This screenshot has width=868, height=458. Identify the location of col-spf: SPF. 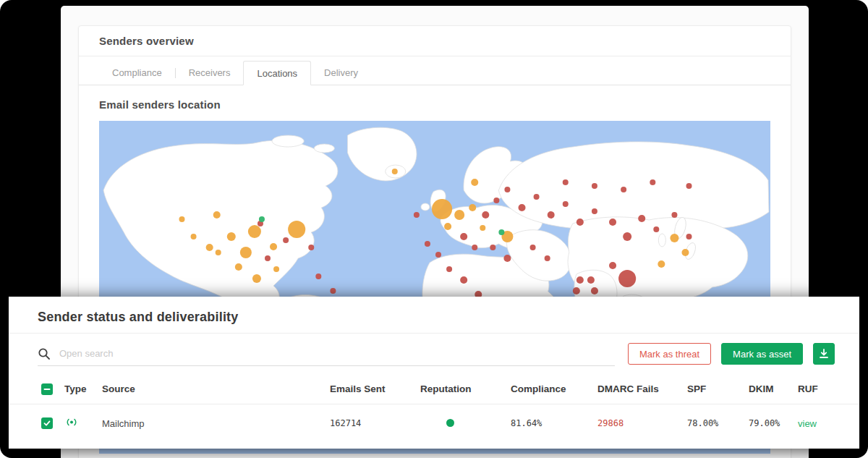
(718, 389).